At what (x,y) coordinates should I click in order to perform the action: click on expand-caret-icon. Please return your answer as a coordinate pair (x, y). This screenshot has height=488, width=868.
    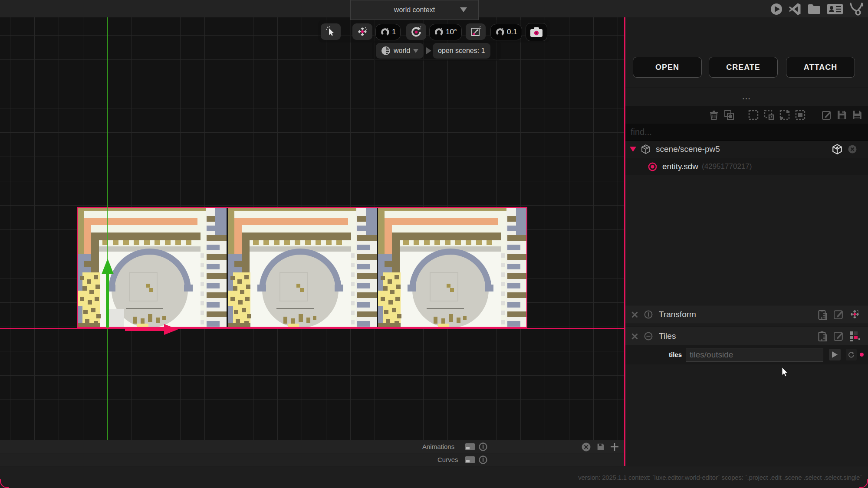
    Looking at the image, I should click on (633, 149).